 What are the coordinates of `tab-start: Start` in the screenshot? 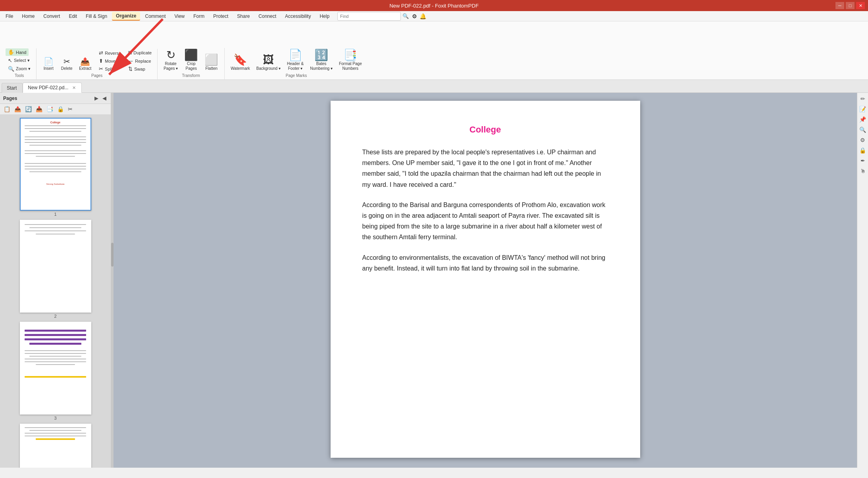 It's located at (12, 88).